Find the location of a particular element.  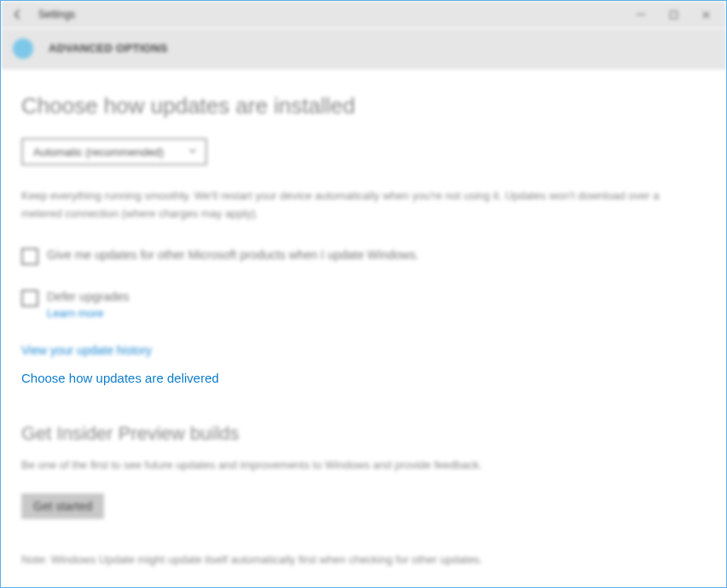

dropdown-selected-label: Automatic (recommended) is located at coordinates (99, 152).